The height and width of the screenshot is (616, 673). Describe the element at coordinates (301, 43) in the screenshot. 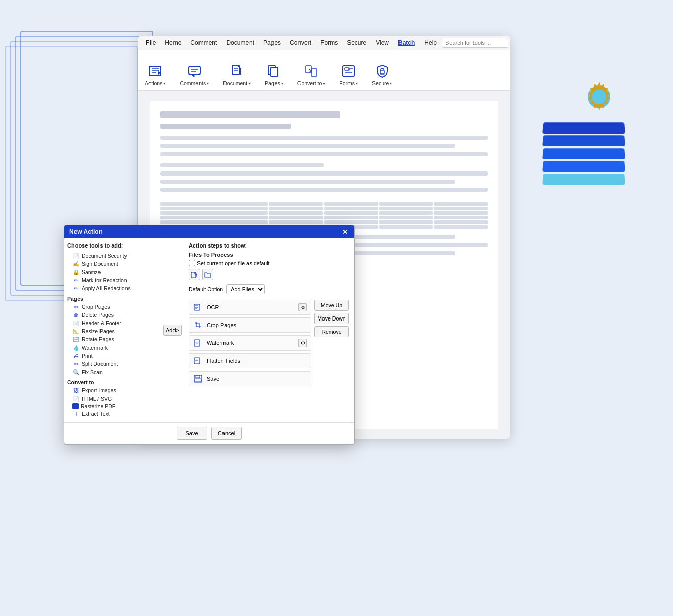

I see `menu-convert: Convert` at that location.